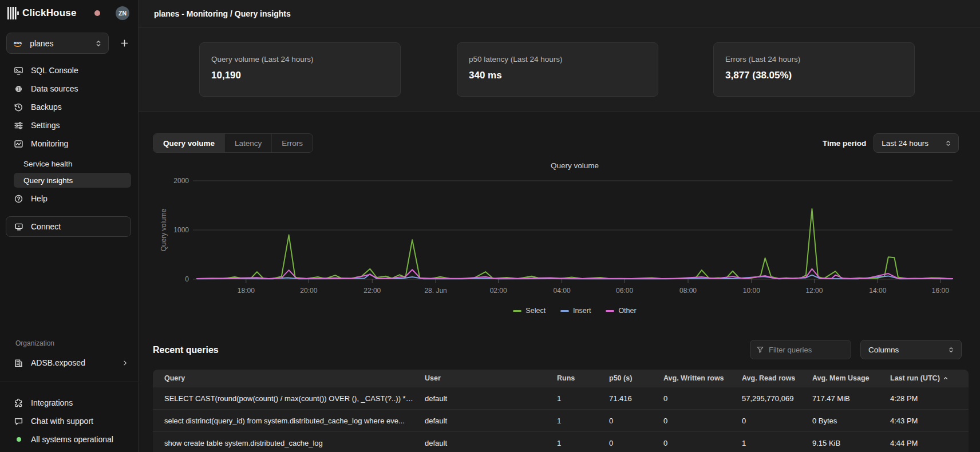 This screenshot has height=452, width=980. I want to click on sidebar-item-query-insights: Query insights, so click(72, 180).